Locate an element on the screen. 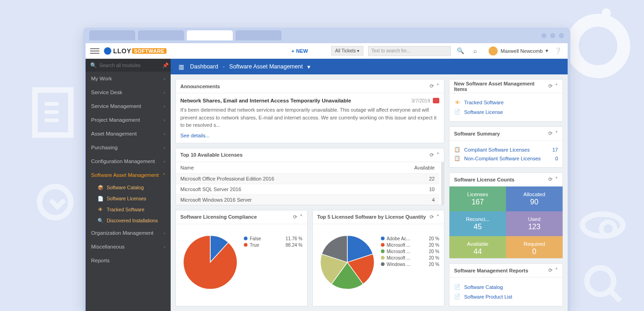 The height and width of the screenshot is (311, 644). count-tile: Licenses167 is located at coordinates (477, 199).